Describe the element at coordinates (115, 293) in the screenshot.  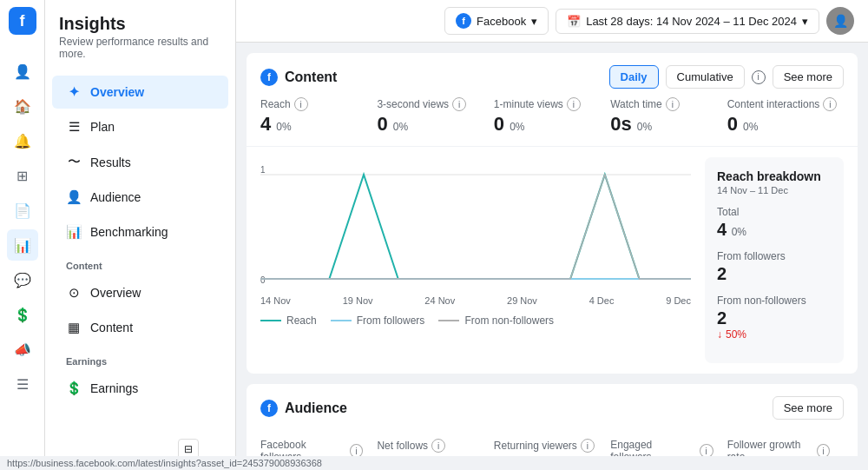
I see `sidebar-label-content-overview: Overview` at that location.